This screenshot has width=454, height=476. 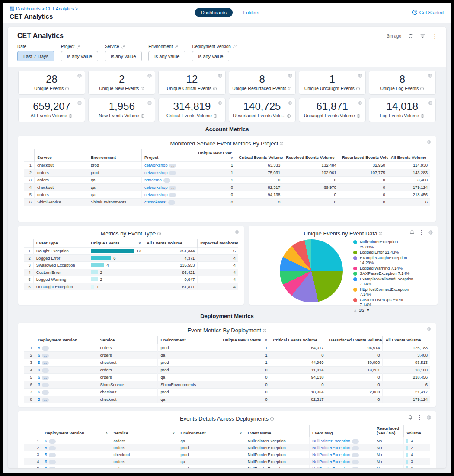 What do you see at coordinates (368, 310) in the screenshot?
I see `legend-page-down-icon: ▼` at bounding box center [368, 310].